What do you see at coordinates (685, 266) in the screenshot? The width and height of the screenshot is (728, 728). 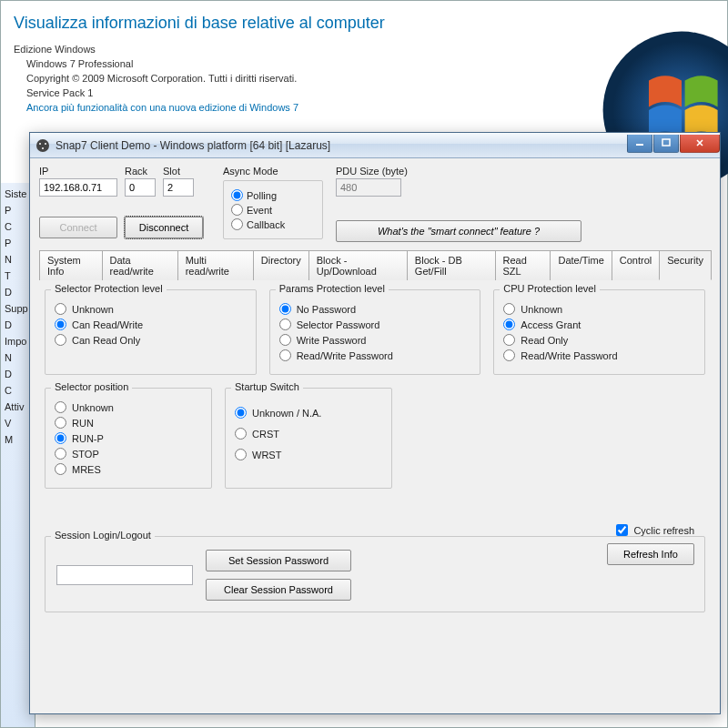 I see `tab-security: Security` at bounding box center [685, 266].